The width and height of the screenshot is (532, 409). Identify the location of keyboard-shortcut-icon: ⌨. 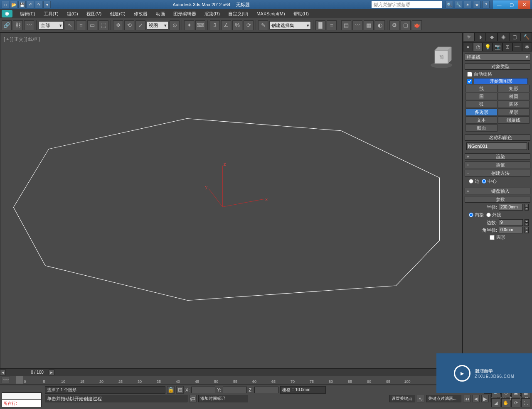
(200, 25).